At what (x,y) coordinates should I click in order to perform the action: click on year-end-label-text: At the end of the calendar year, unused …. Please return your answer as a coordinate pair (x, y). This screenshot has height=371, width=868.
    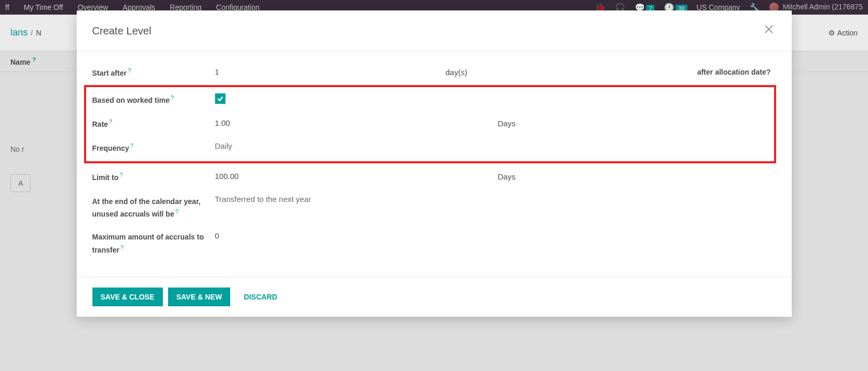
    Looking at the image, I should click on (147, 208).